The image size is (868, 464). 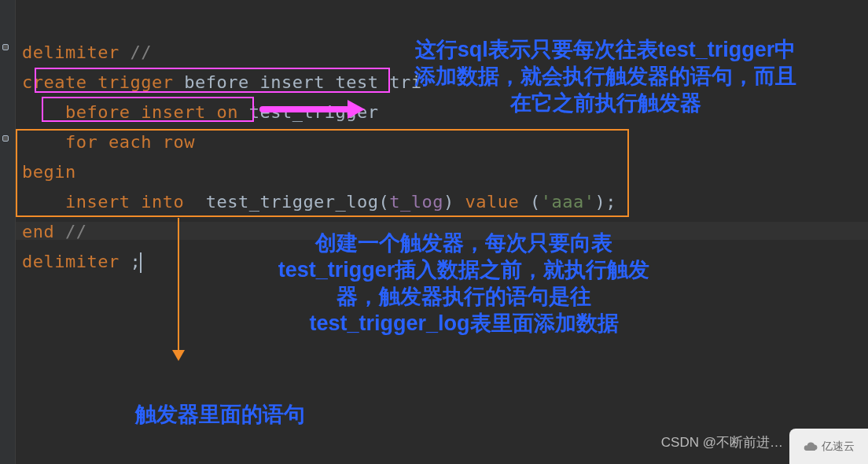 I want to click on arrow-right-icon, so click(x=314, y=109).